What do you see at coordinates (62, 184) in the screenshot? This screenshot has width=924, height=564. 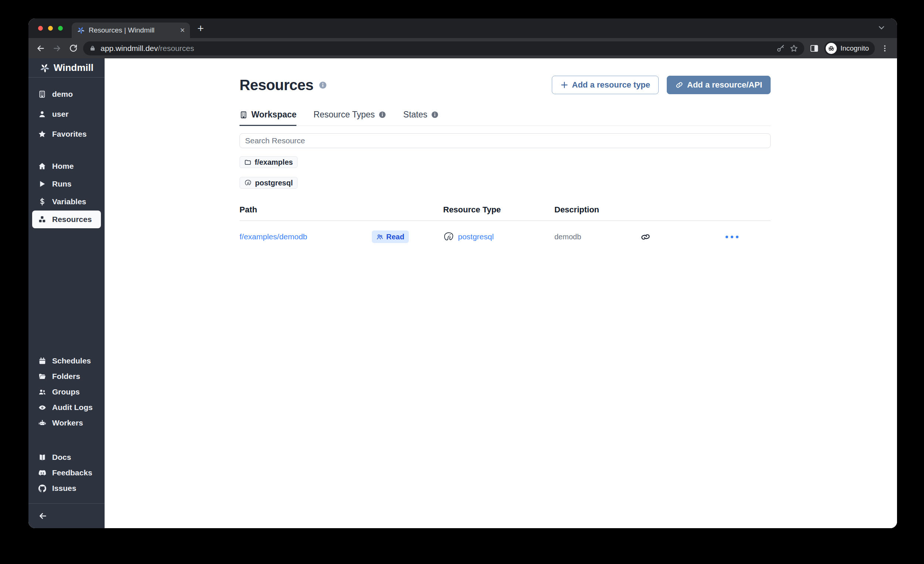 I see `sidebar-item-label: Runs` at bounding box center [62, 184].